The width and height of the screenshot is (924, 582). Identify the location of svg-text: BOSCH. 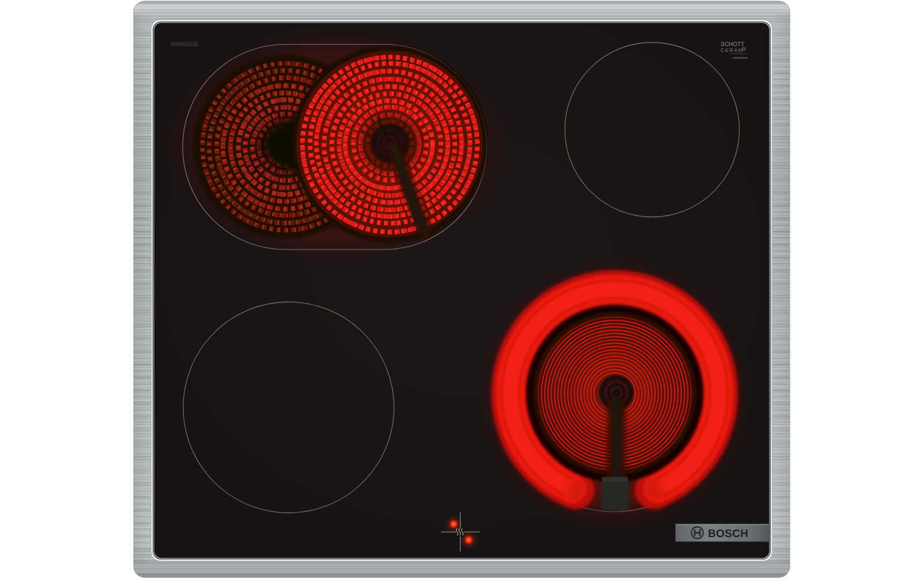
(728, 534).